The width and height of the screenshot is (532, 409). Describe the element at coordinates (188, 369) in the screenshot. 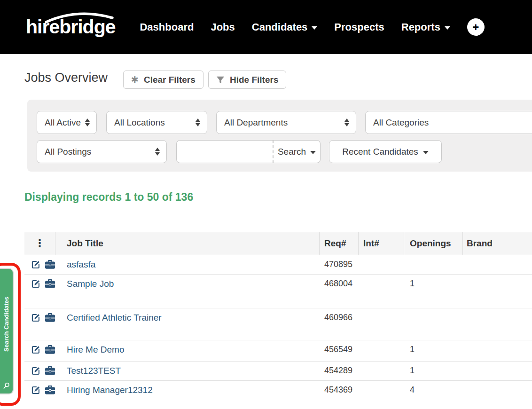

I see `job-title-cell: Test123TEST` at that location.